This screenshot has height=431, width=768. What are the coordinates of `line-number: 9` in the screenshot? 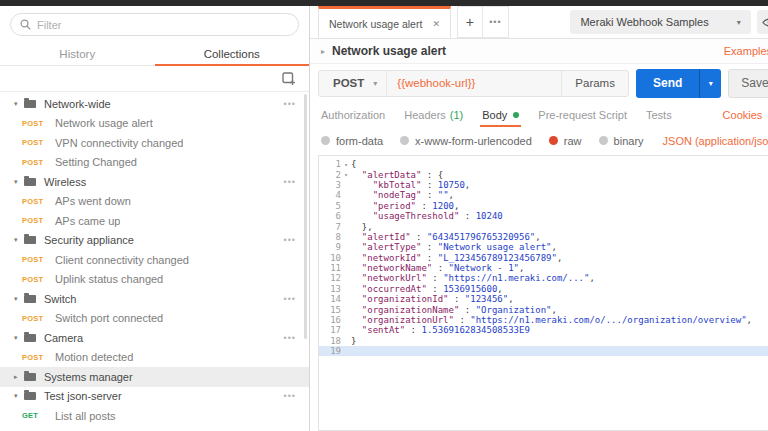 It's located at (330, 247).